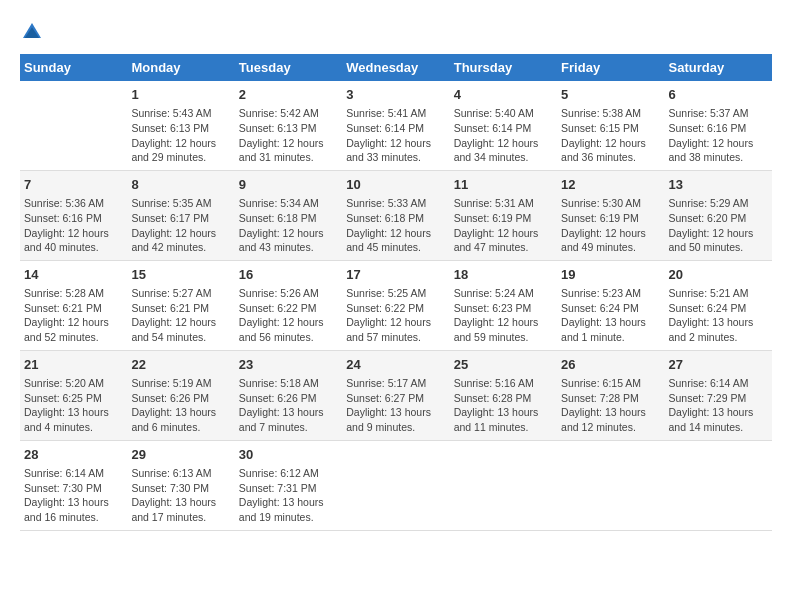 The image size is (792, 612). Describe the element at coordinates (396, 136) in the screenshot. I see `day-info: Sunrise: 5:41 AM Sunset: 6:14 PM Dayligh…` at that location.